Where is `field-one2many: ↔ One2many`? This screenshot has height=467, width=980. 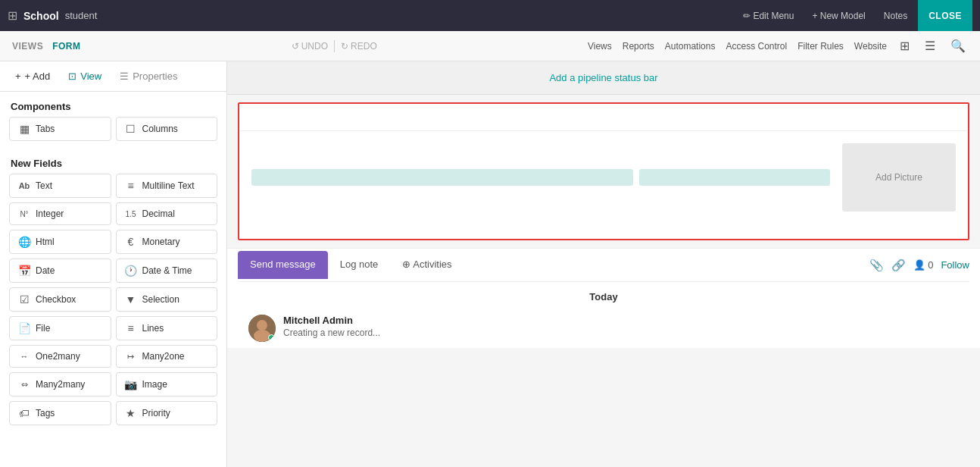
field-one2many: ↔ One2many is located at coordinates (61, 356).